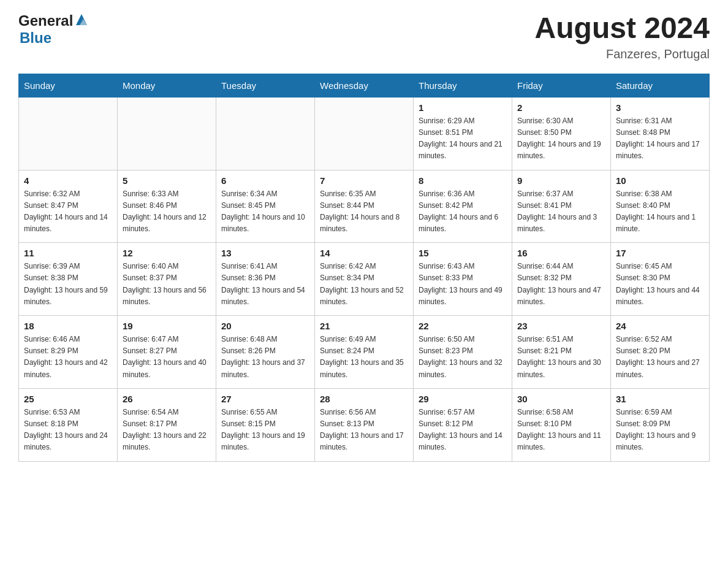  What do you see at coordinates (463, 139) in the screenshot?
I see `day-info: Sunrise: 6:29 AMSunset: 8:51 PMDaylight:…` at bounding box center [463, 139].